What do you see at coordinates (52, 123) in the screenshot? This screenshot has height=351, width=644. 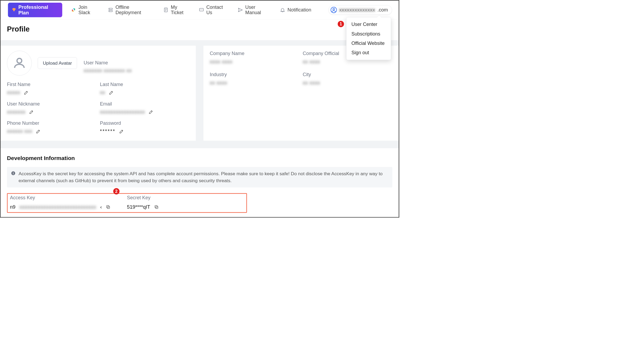 I see `phone-label: Phone Number` at bounding box center [52, 123].